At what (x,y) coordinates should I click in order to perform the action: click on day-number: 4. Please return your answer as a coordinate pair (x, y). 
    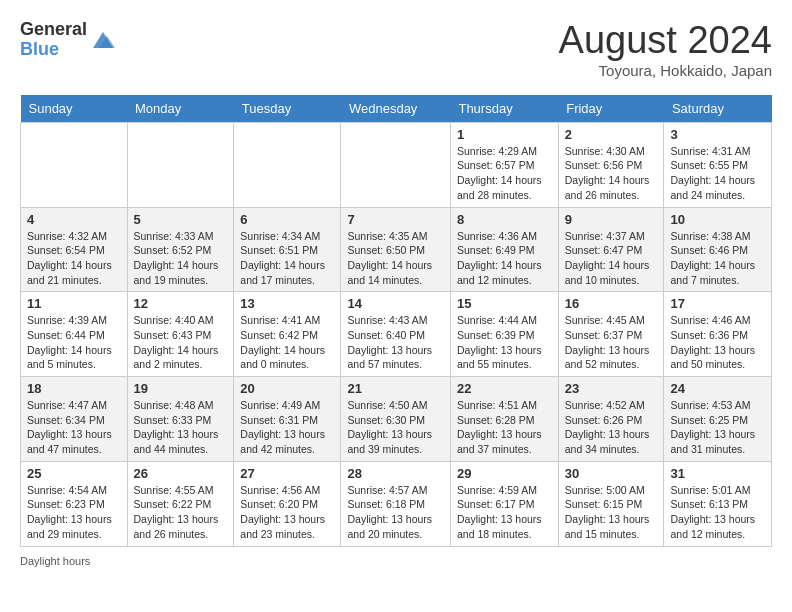
    Looking at the image, I should click on (74, 220).